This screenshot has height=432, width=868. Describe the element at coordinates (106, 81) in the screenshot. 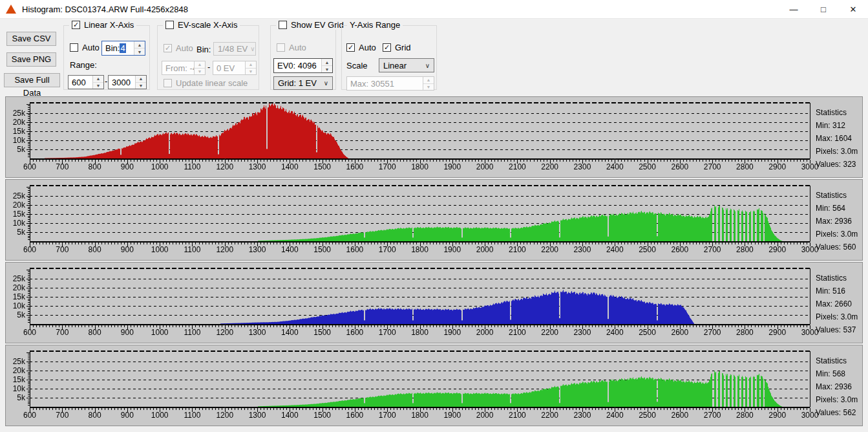

I see `range-dash: -` at that location.